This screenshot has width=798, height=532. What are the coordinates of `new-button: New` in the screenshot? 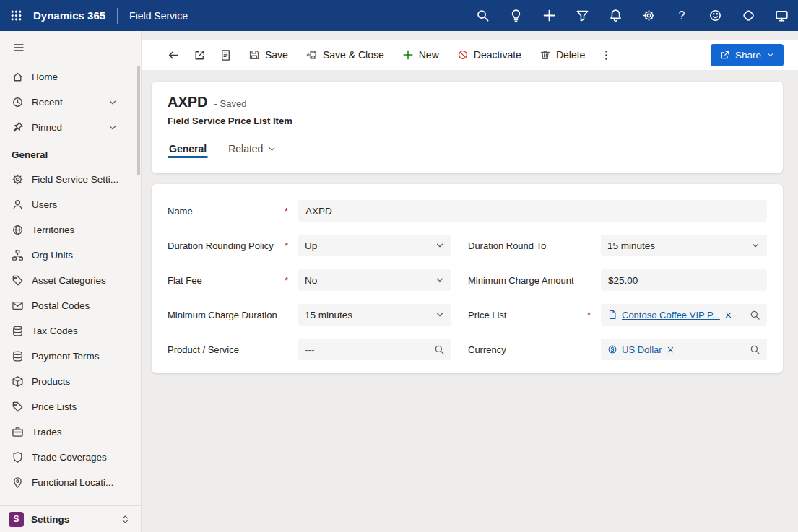 It's located at (420, 55).